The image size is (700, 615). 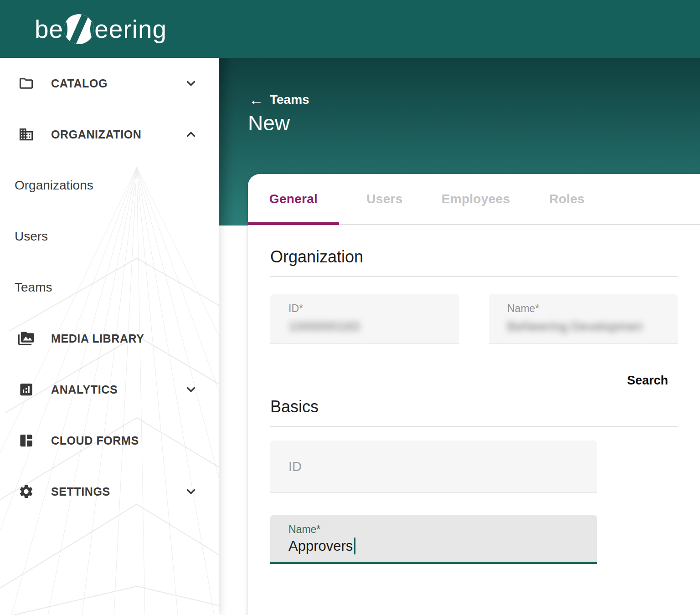 I want to click on organization-name-label: Name*, so click(x=523, y=309).